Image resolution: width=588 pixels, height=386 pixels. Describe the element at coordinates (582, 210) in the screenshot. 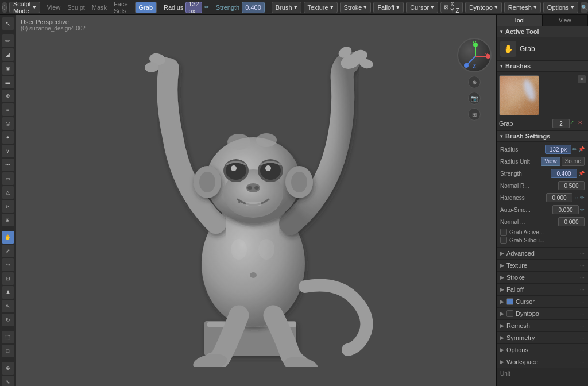

I see `auto-smooth-edit-icon: ✏` at that location.